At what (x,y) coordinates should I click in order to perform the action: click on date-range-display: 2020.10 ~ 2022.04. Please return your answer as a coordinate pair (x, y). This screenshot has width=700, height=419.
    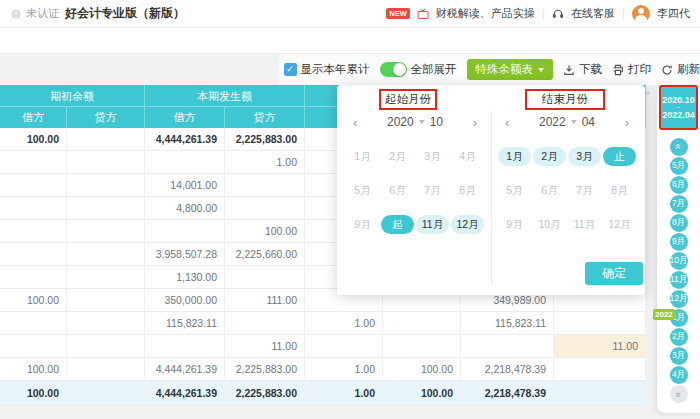
    Looking at the image, I should click on (678, 108).